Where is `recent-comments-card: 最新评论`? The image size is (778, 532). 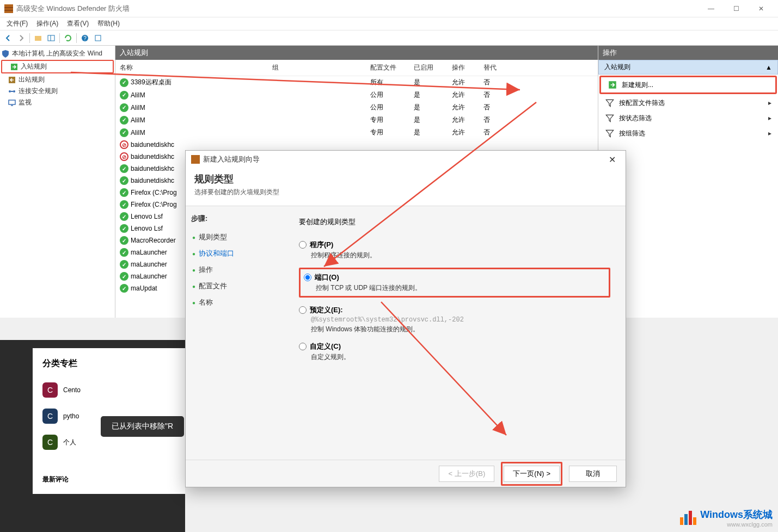
recent-comments-card: 最新评论 is located at coordinates (109, 480).